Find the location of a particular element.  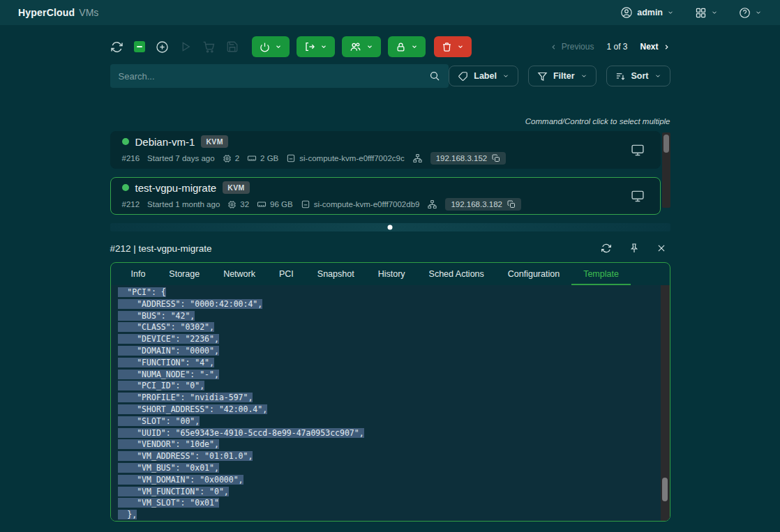

lock-icon is located at coordinates (400, 47).